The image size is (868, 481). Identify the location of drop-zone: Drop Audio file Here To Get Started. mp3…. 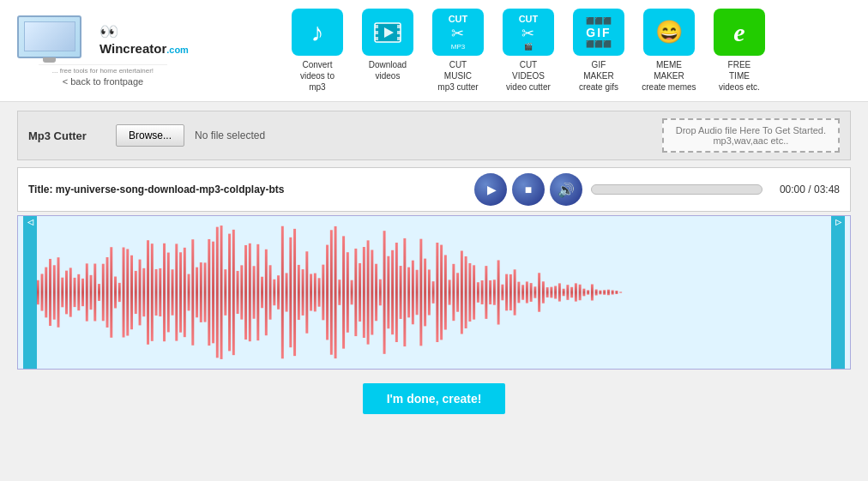
(751, 135).